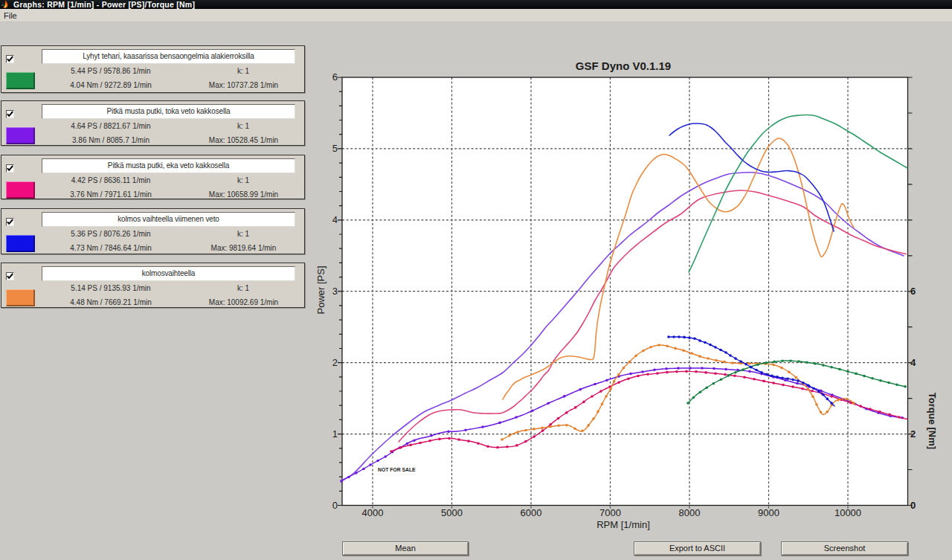 This screenshot has height=560, width=952. I want to click on svg-text: 9000, so click(769, 513).